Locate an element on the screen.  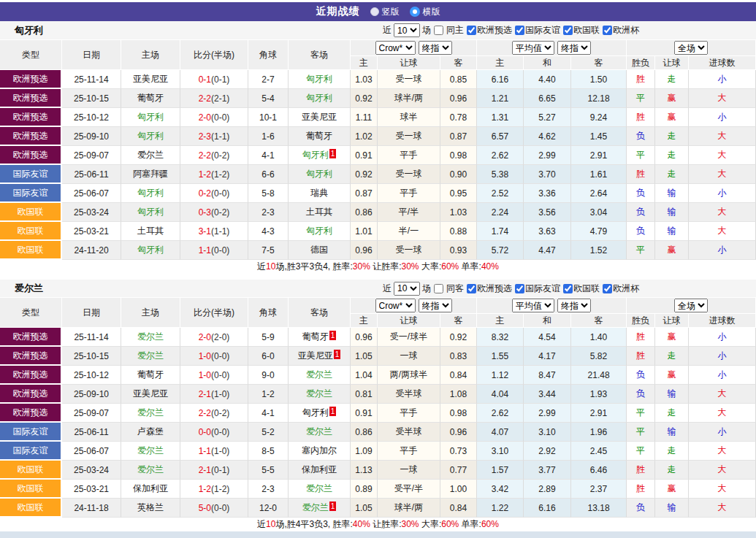
summary-stat-label: 场,胜3平3负4, 胜率: is located at coordinates (314, 266).